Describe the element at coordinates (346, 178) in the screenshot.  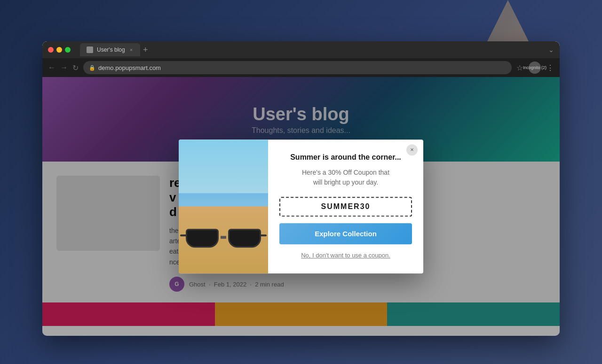
I see `popup-subtext: Here's a 30% Off Coupon thatwill bright …` at that location.